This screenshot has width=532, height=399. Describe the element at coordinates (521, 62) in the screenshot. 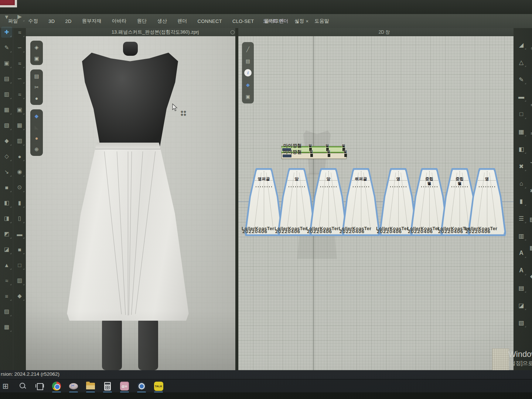

I see `edit-pattern-icon: △` at that location.